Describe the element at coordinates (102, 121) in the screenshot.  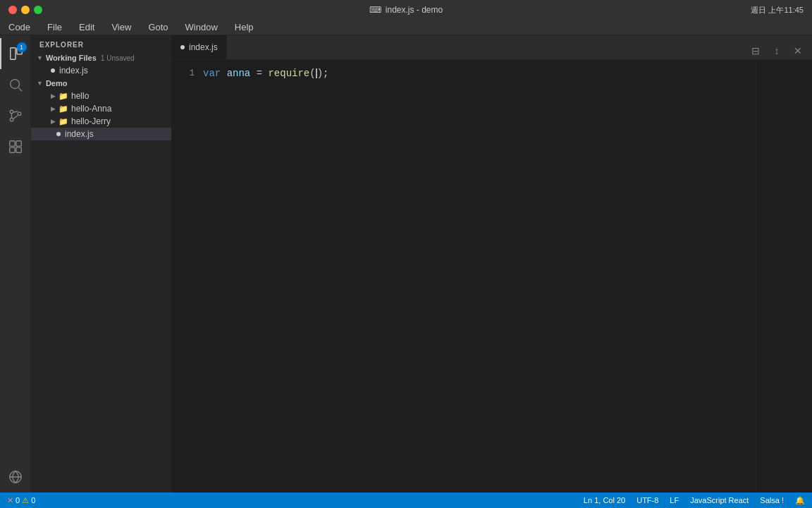
I see `folder-hello-jerry: ▶ 📁 hello-Jerry` at that location.